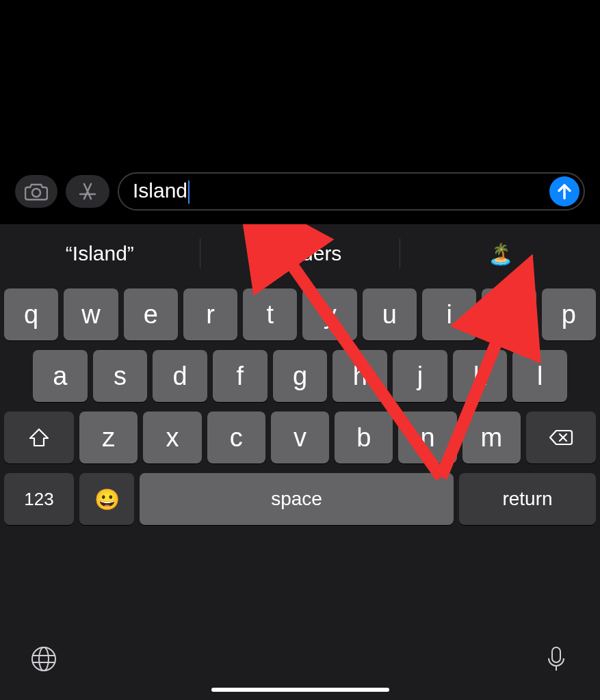  I want to click on arrow-up-icon, so click(564, 191).